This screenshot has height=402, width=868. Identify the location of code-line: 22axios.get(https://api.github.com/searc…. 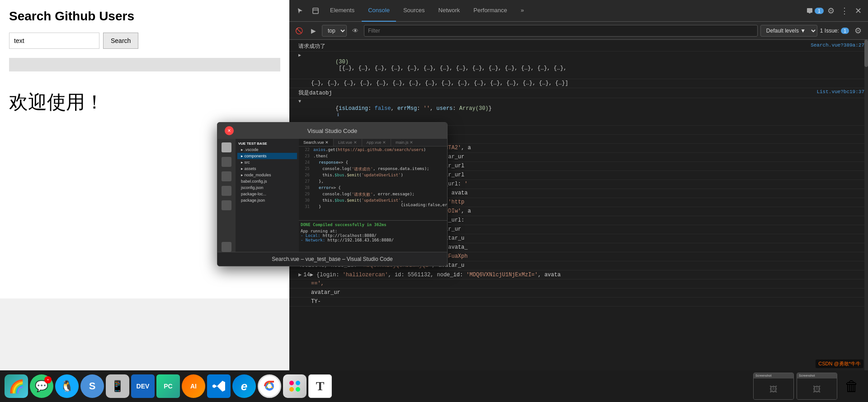
(373, 151).